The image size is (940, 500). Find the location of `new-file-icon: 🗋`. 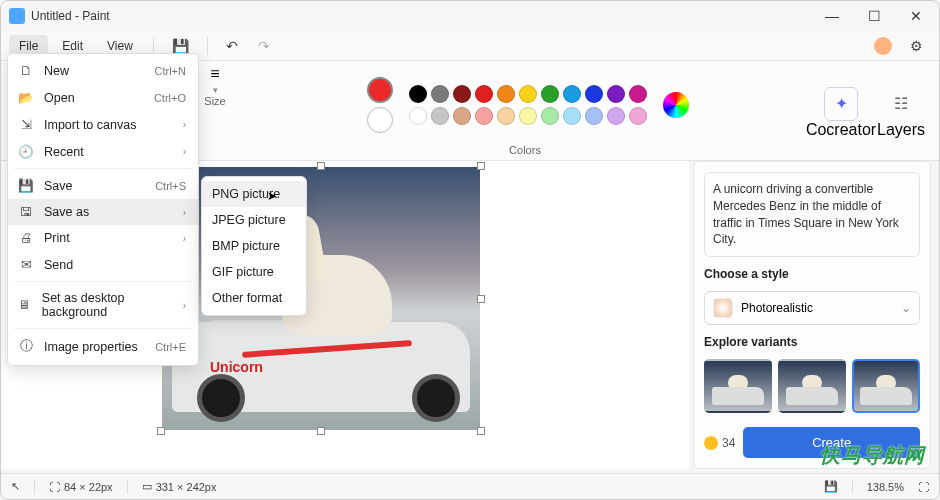

new-file-icon: 🗋 is located at coordinates (26, 71).